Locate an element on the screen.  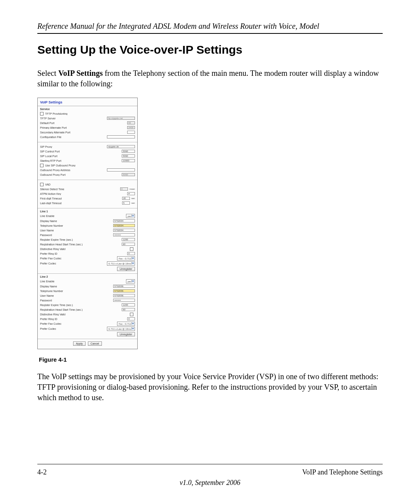
intro-paragraph: Select VoIP Settings from the Telephony … is located at coordinates (210, 79).